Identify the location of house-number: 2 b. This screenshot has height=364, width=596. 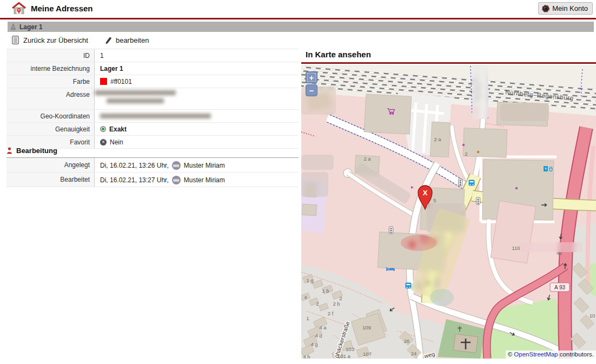
(336, 304).